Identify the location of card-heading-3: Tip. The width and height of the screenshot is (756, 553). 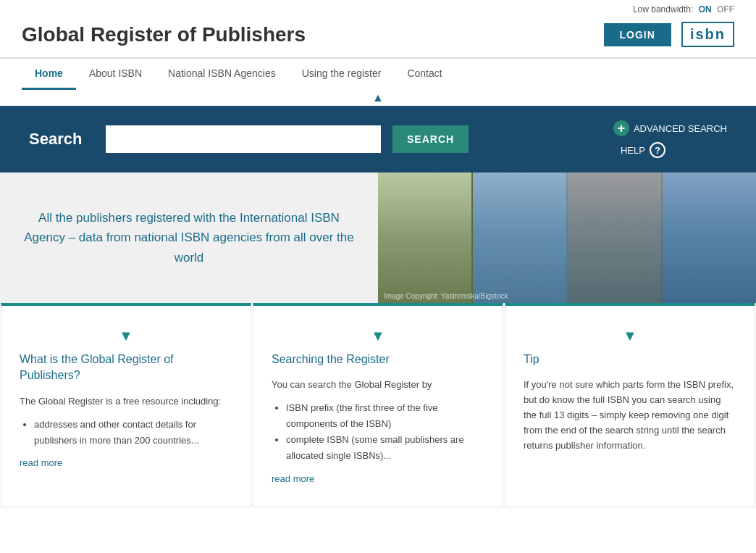
(630, 359).